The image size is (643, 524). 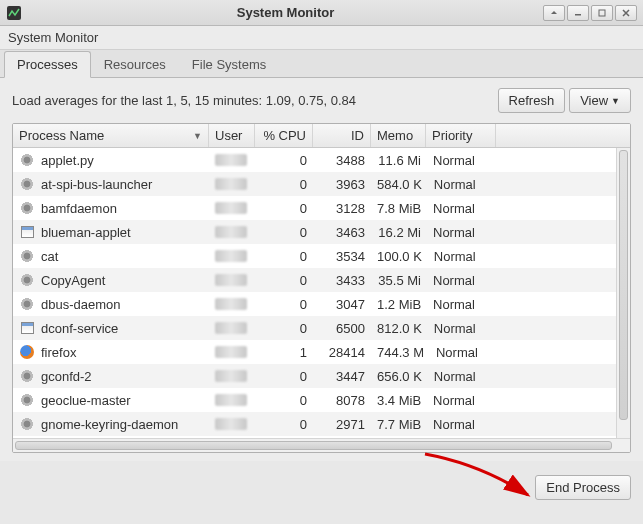 I want to click on hscroll-thumb, so click(x=314, y=446).